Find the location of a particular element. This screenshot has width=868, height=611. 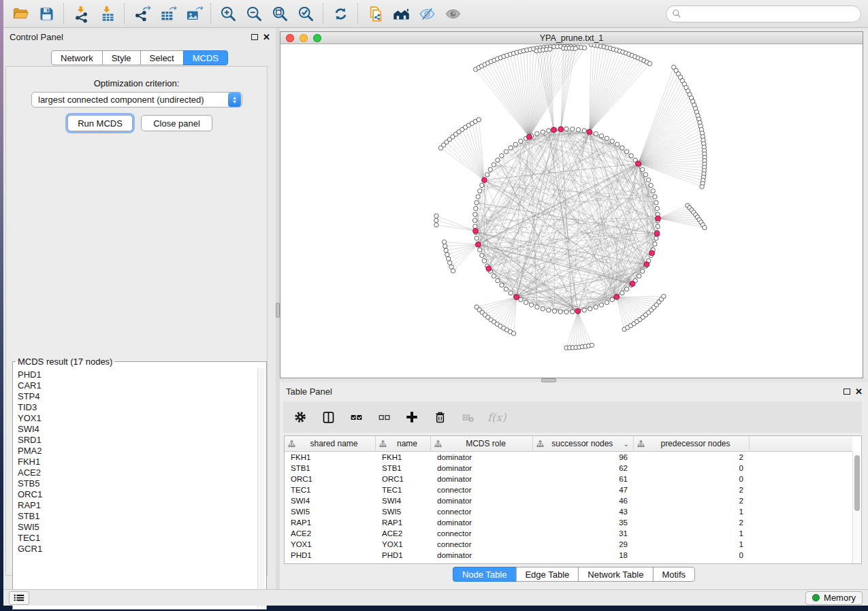

node-table-body: FKH1FKH1dominator962STB1STB1dominator620… is located at coordinates (568, 508).